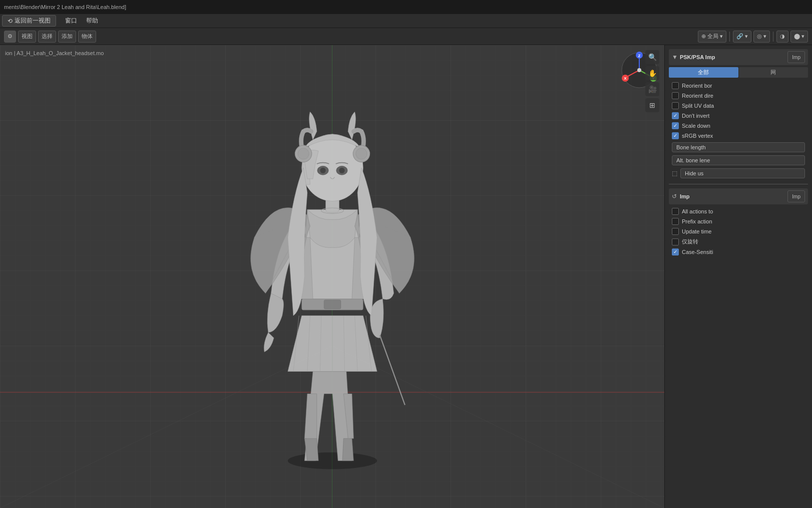  What do you see at coordinates (87, 37) in the screenshot?
I see `object-menu: 物体` at bounding box center [87, 37].